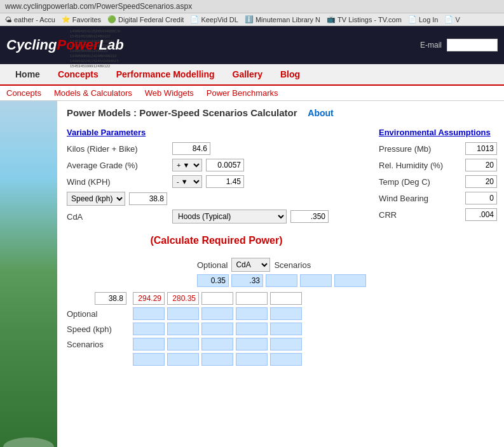 This screenshot has height=447, width=504. Describe the element at coordinates (111, 298) in the screenshot. I see `speed-main-result` at that location.